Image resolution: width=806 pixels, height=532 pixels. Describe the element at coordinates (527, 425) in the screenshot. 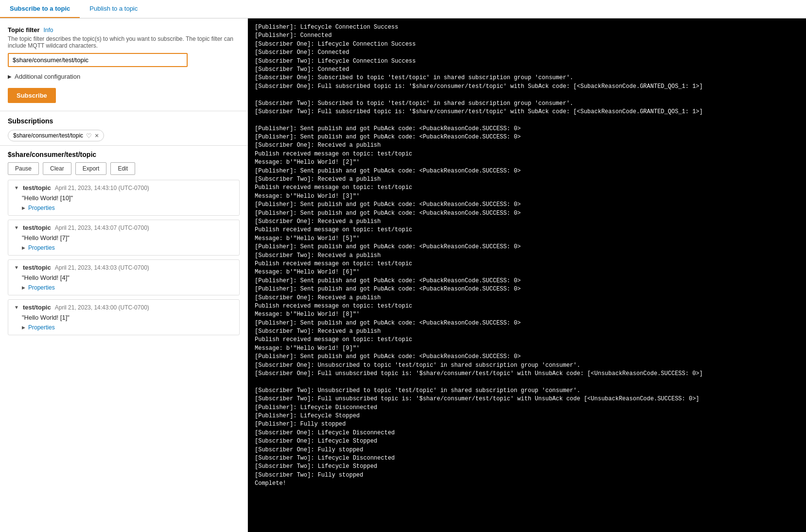

I see `terminal-line: [Publisher]: Fully stopped` at that location.